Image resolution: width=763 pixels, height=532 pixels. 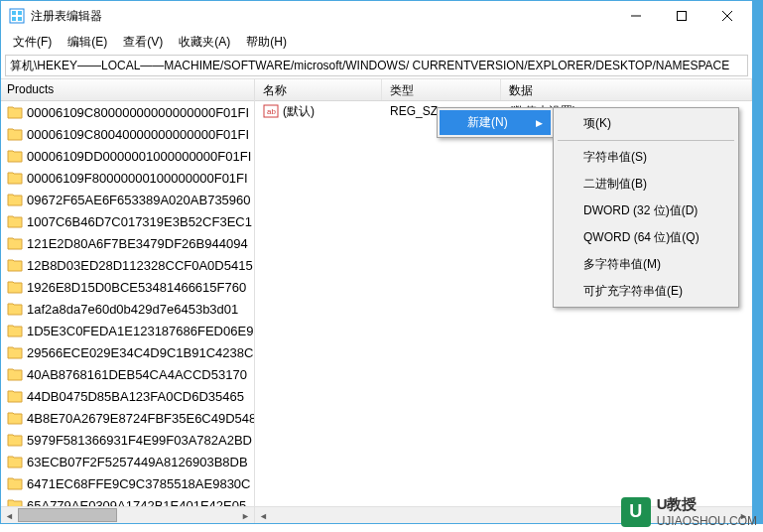 I want to click on left-scrollbar-horizontal: ◄ ►, so click(x=127, y=514).